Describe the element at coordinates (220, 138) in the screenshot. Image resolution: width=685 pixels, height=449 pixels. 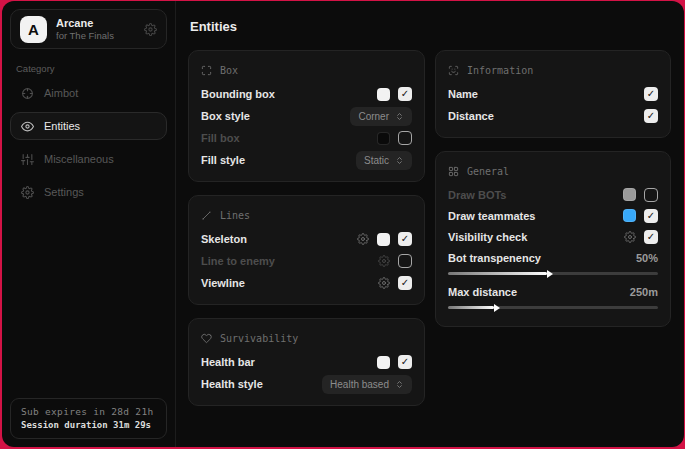
I see `setting-label: Fill box` at that location.